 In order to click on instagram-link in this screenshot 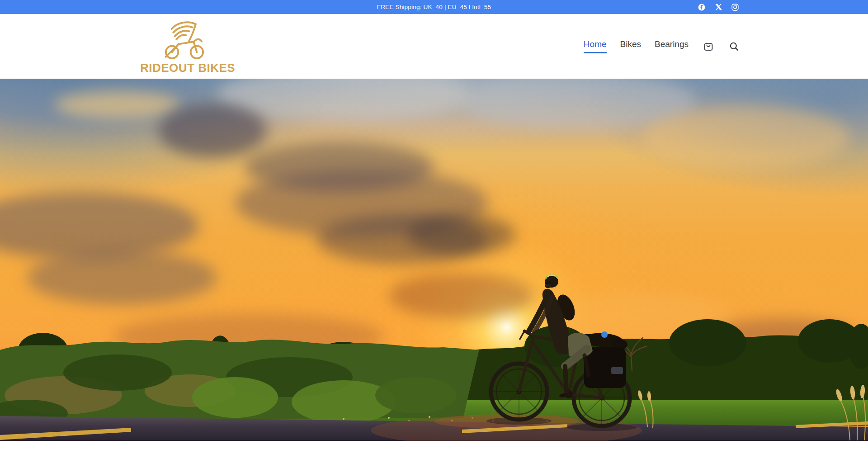, I will do `click(735, 7)`.